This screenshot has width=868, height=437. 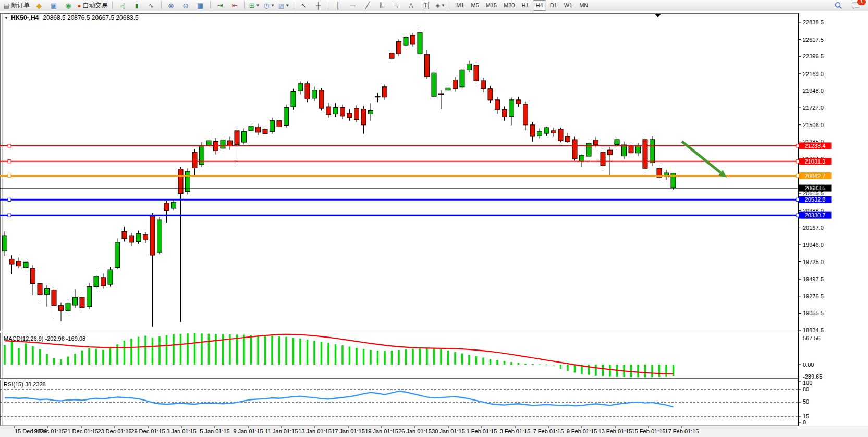 I want to click on signals-button: ◉, so click(x=68, y=5).